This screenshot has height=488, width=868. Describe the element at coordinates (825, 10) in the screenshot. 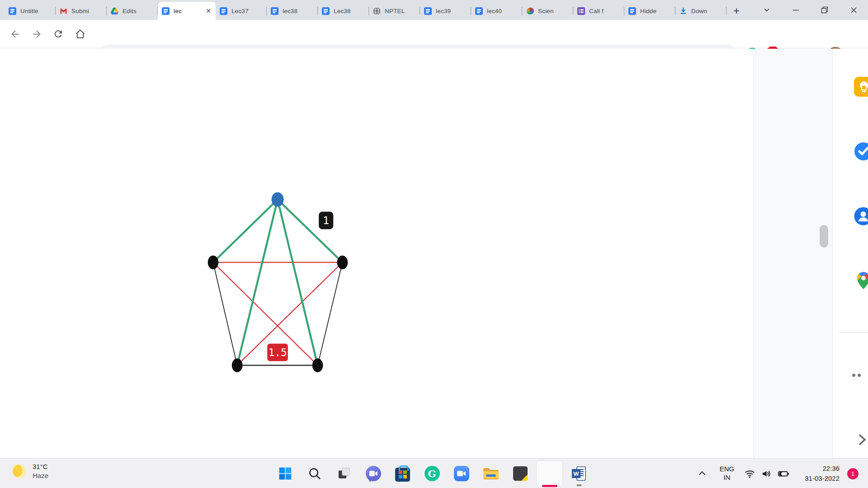

I see `maximize-button` at that location.